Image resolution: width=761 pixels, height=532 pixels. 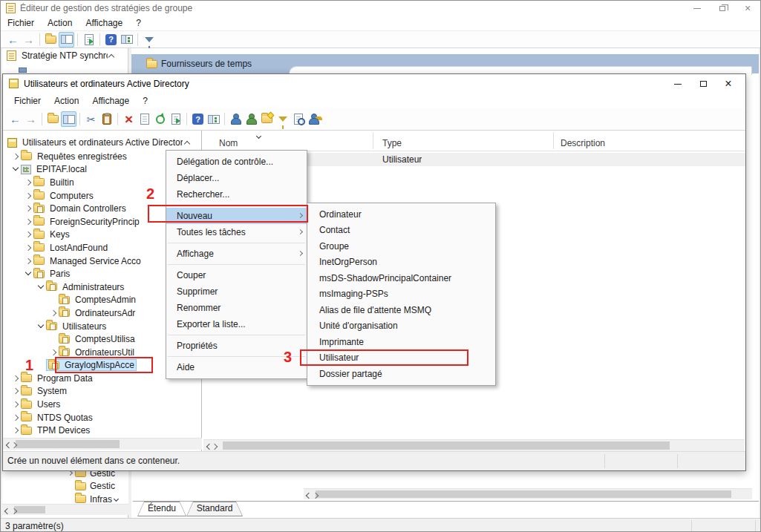 I want to click on paste-button, so click(x=107, y=119).